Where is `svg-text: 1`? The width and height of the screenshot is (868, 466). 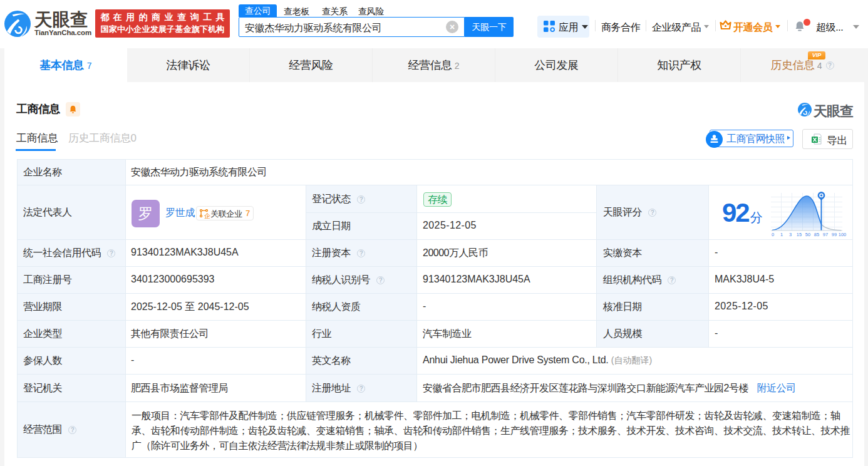
svg-text: 1 is located at coordinates (782, 234).